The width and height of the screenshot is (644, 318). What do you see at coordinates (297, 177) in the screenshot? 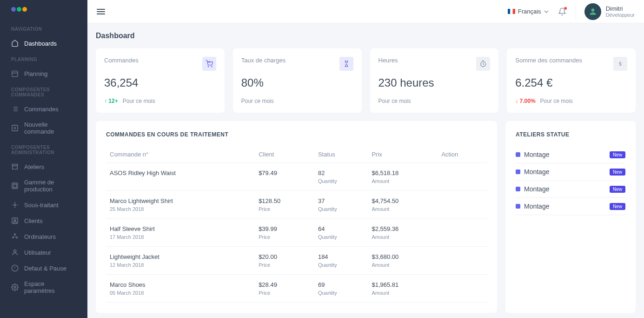
I see `table-row: ASOS Ridley High Waist$79.4982Quantity$6…` at bounding box center [297, 177].